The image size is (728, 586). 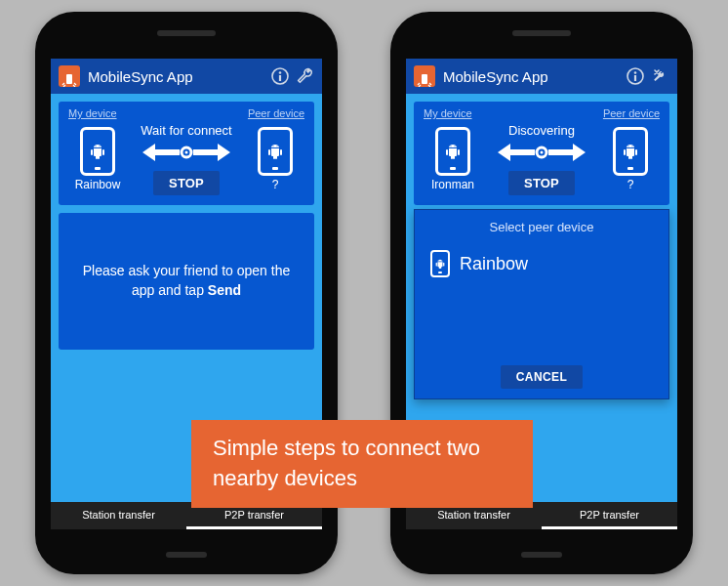 What do you see at coordinates (542, 153) in the screenshot?
I see `pairing-panel: My device Peer device Ironman Discoverin…` at bounding box center [542, 153].